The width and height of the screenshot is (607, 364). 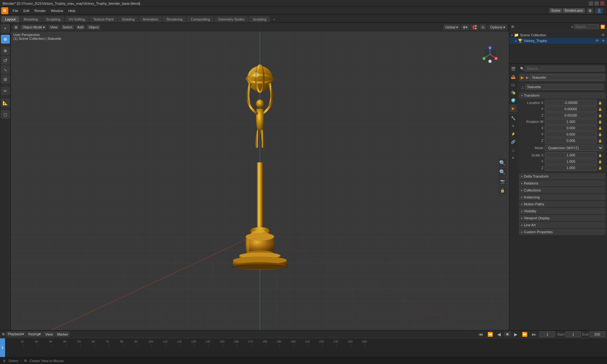 What do you see at coordinates (602, 3) in the screenshot?
I see `close-button: ✕` at bounding box center [602, 3].